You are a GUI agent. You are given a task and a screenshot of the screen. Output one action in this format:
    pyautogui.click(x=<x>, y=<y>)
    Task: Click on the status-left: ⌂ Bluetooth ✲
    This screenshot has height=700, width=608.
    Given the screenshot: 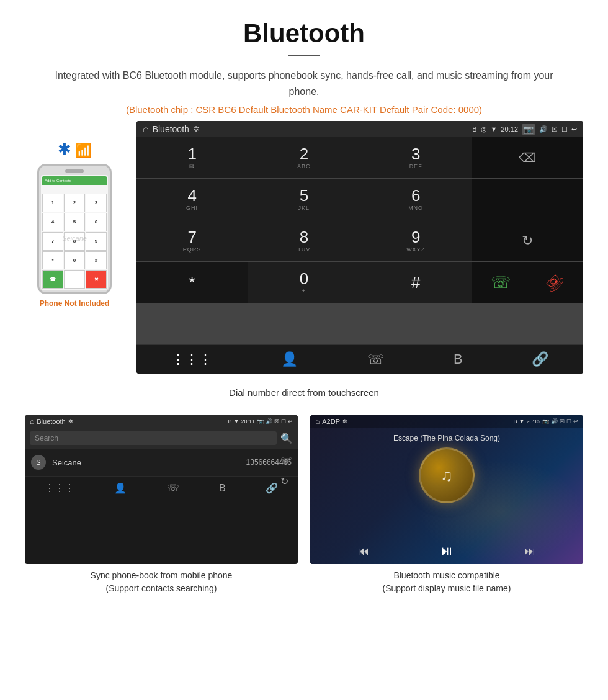 What is the action you would take?
    pyautogui.click(x=171, y=129)
    